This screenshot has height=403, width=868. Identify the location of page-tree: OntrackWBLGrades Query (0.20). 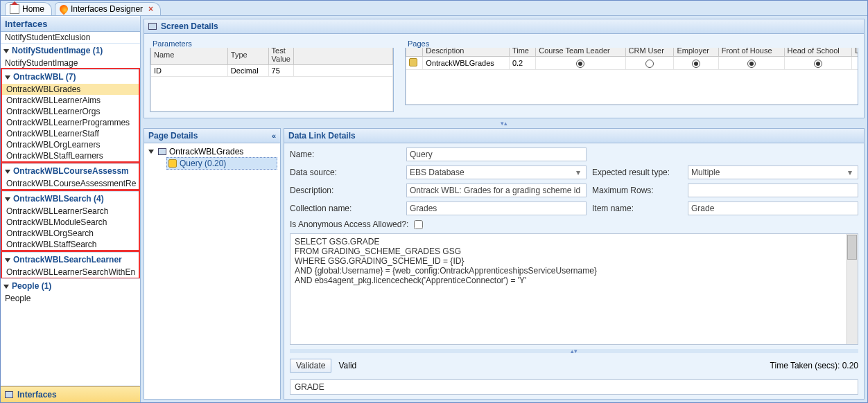
(212, 271).